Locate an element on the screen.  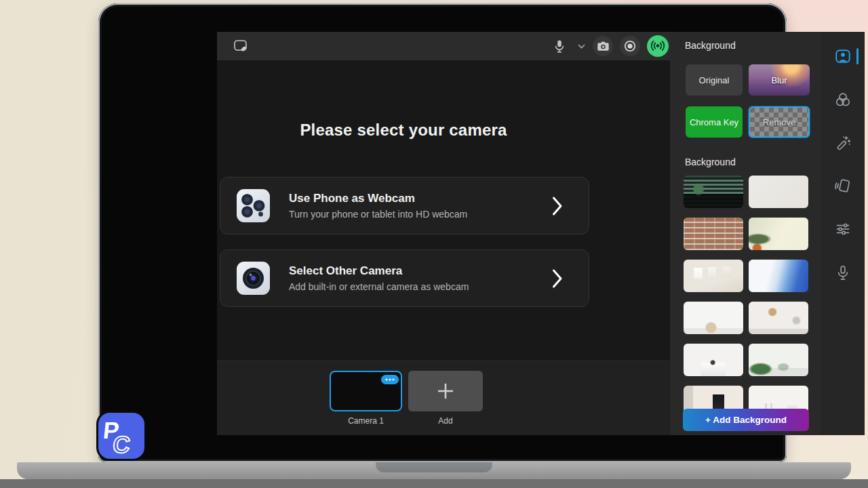
laptop-base is located at coordinates (434, 470).